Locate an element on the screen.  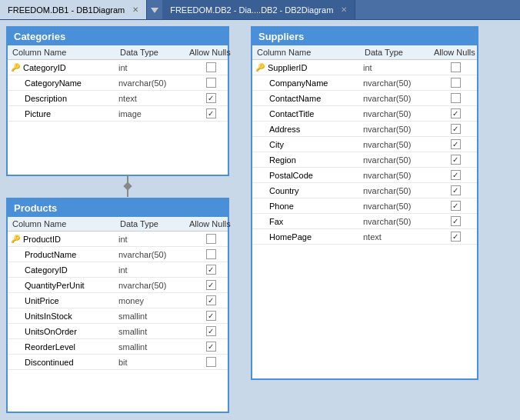
table-row: ProductNamenvarchar(50) is located at coordinates (118, 255).